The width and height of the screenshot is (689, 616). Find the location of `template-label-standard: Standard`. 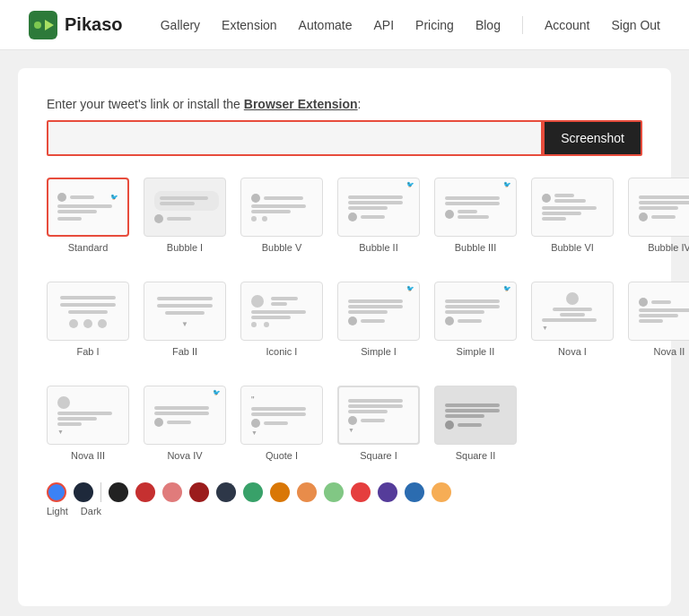

template-label-standard: Standard is located at coordinates (88, 247).